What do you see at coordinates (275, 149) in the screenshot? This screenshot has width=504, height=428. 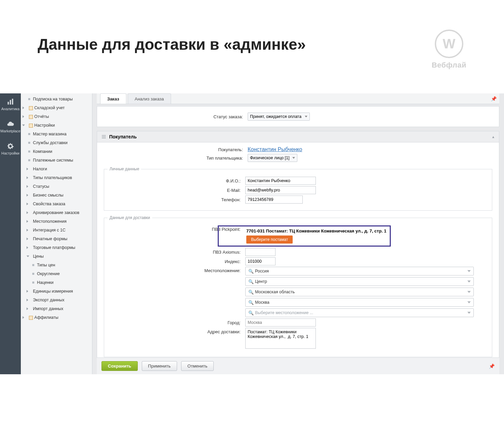 I see `buyer-name-link: Константин Рыбченко` at bounding box center [275, 149].